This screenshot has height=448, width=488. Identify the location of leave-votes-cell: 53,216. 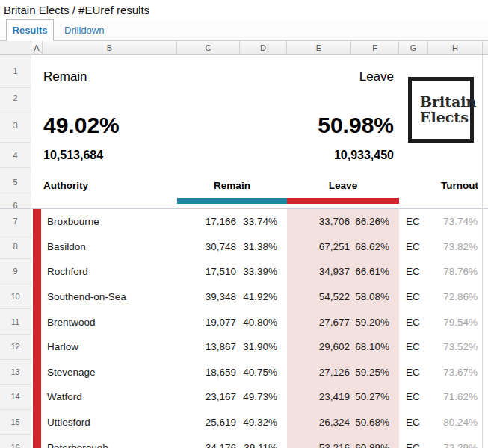
(319, 441).